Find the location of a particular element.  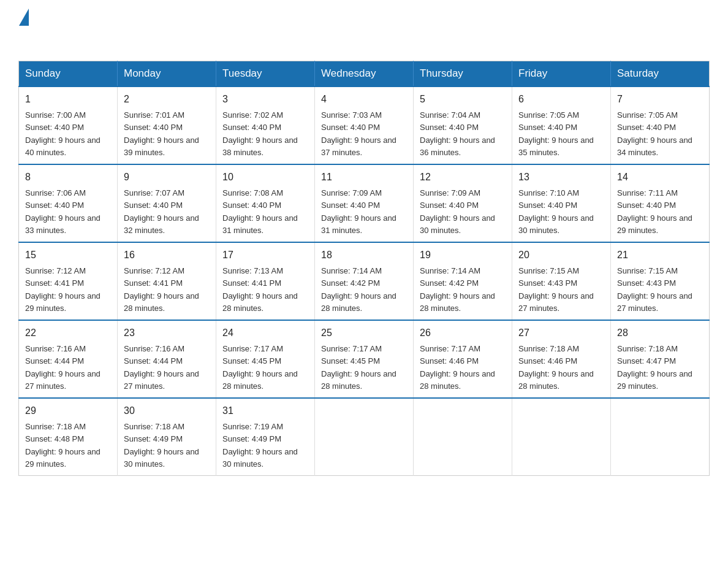

calendar-cell: 30 Sunrise: 7:18 AMSunset: 4:49 PMDaylig… is located at coordinates (167, 437).